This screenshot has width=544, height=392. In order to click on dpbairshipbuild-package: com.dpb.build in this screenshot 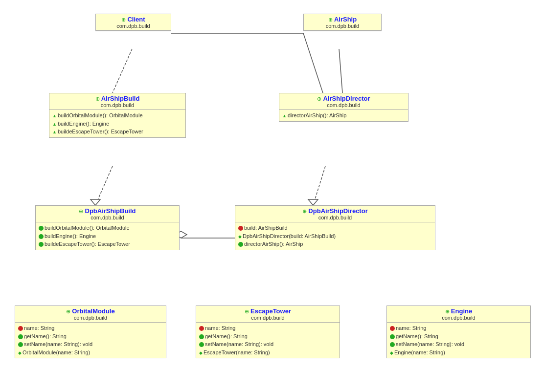, I will do `click(108, 218)`.